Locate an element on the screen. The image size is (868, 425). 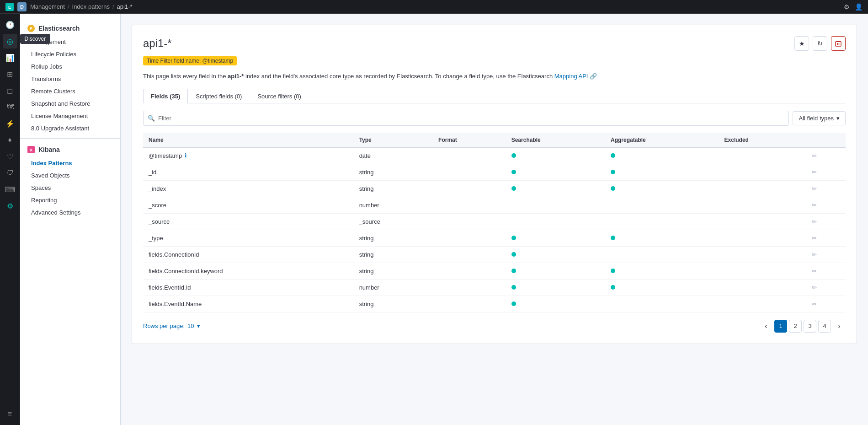
nav-item-transforms: Transforms is located at coordinates (70, 79).